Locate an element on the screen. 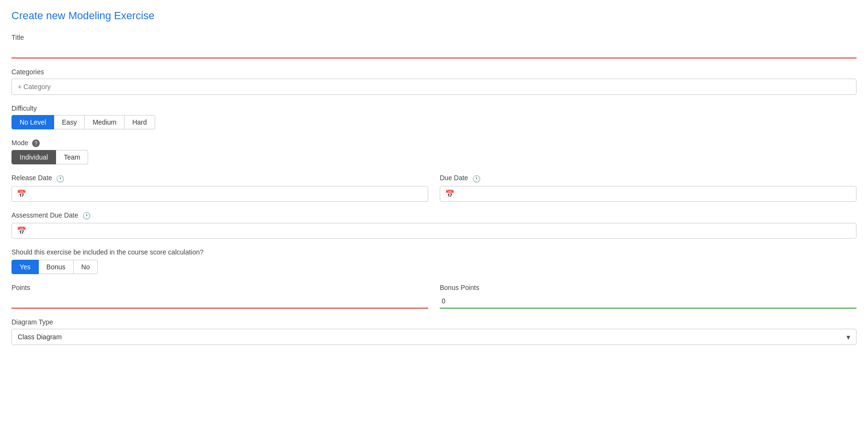 The height and width of the screenshot is (427, 868). release-date-label: Release Date 🕐 is located at coordinates (220, 178).